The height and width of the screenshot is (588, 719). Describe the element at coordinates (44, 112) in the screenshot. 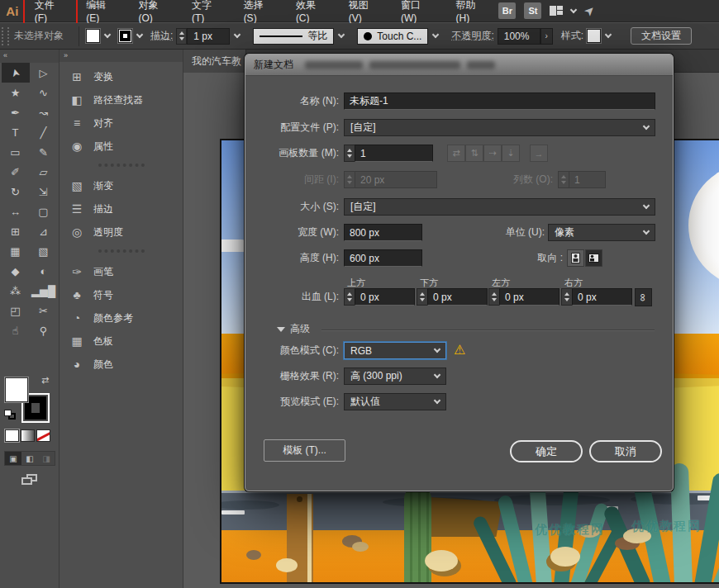

I see `curvature-tool: ↝` at that location.